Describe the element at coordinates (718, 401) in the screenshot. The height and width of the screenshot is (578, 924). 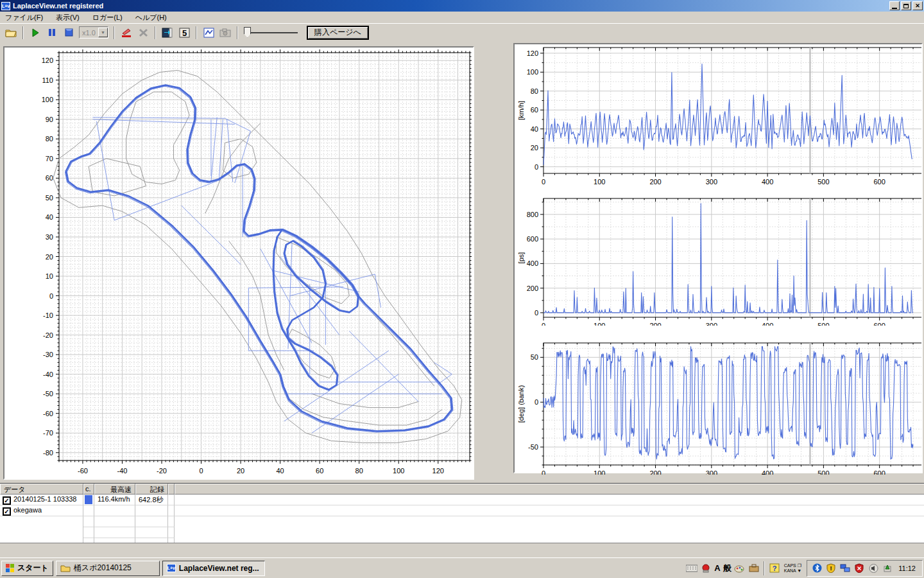
I see `bank-angle-chart: -500500100200300400500600[deg] (bank)` at that location.